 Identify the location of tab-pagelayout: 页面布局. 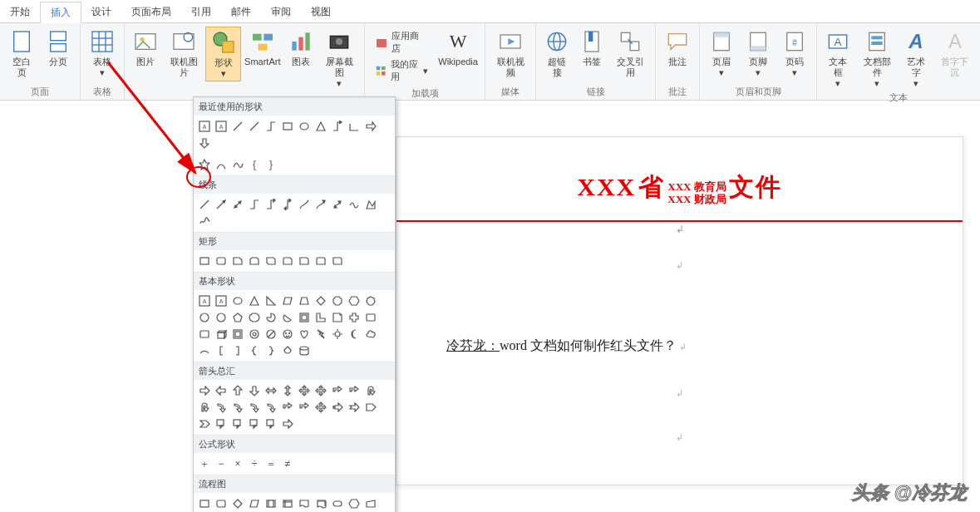
(151, 12).